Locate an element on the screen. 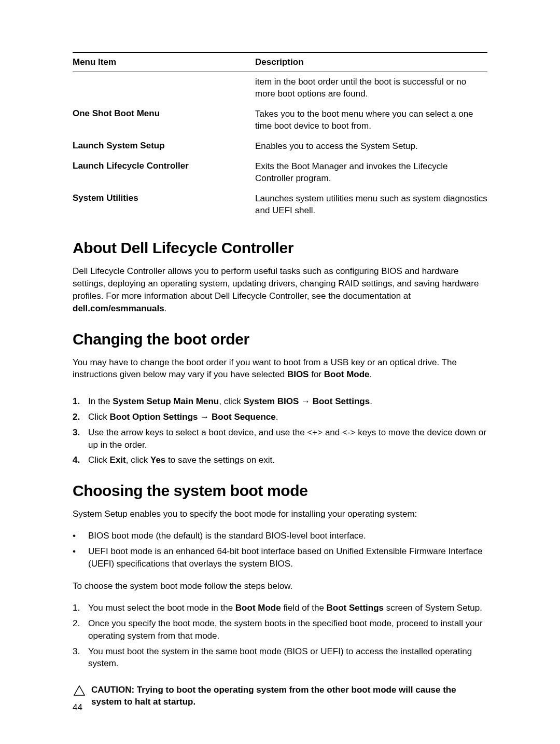  bullet-item: •BIOS boot mode (the default) is the sta… is located at coordinates (280, 536).